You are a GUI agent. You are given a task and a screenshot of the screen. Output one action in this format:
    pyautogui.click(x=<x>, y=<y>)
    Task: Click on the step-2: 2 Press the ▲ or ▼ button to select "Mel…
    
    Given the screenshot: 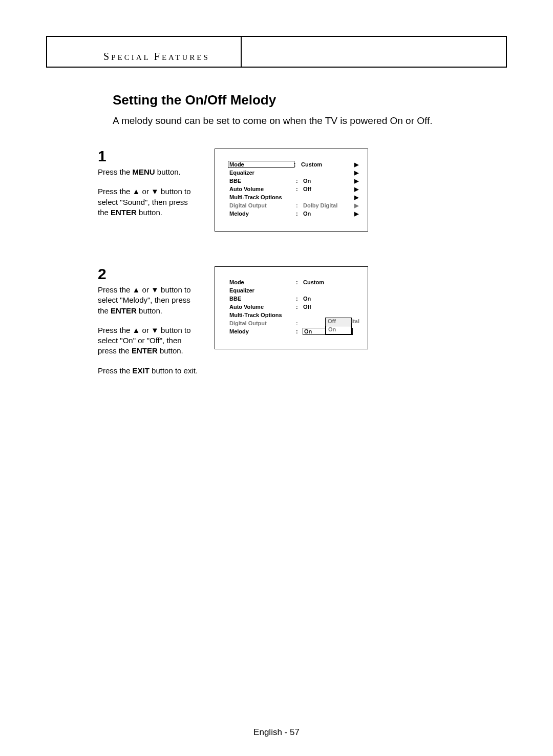 What is the action you would take?
    pyautogui.click(x=302, y=332)
    